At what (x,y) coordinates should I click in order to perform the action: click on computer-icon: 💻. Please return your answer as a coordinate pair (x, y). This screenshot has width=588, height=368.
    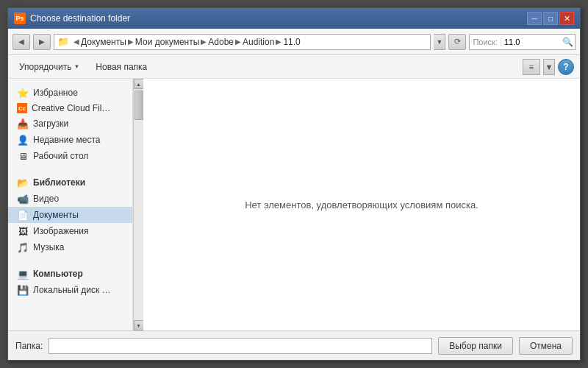
    Looking at the image, I should click on (23, 274).